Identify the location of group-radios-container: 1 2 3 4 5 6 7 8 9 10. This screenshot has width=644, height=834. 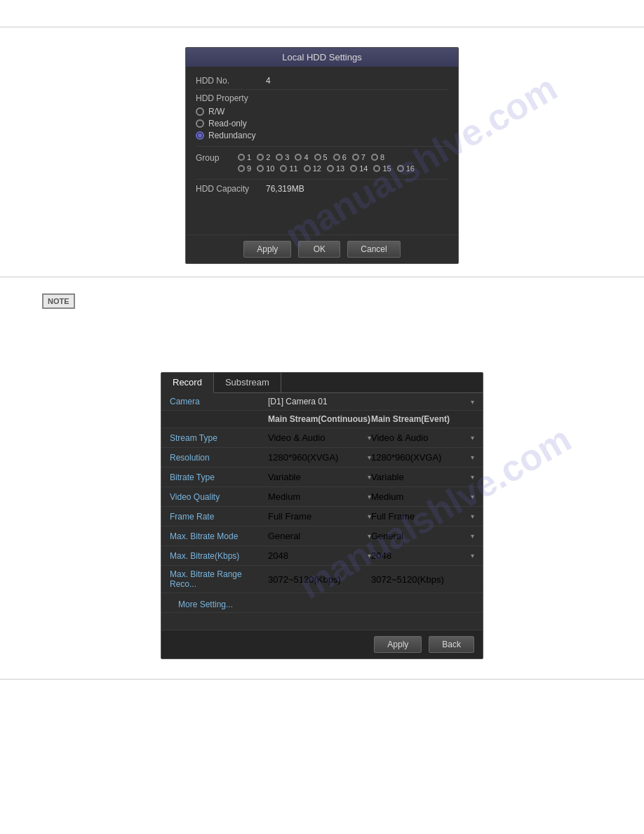
(329, 163).